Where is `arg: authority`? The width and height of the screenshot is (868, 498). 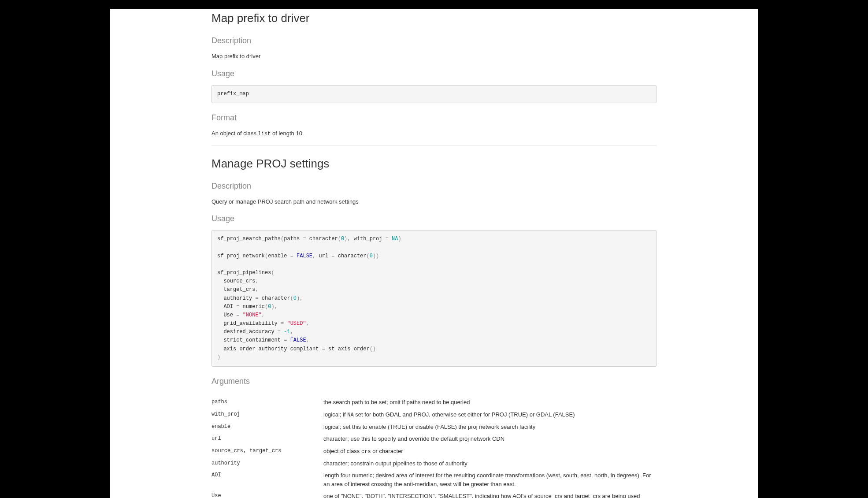 arg: authority is located at coordinates (236, 298).